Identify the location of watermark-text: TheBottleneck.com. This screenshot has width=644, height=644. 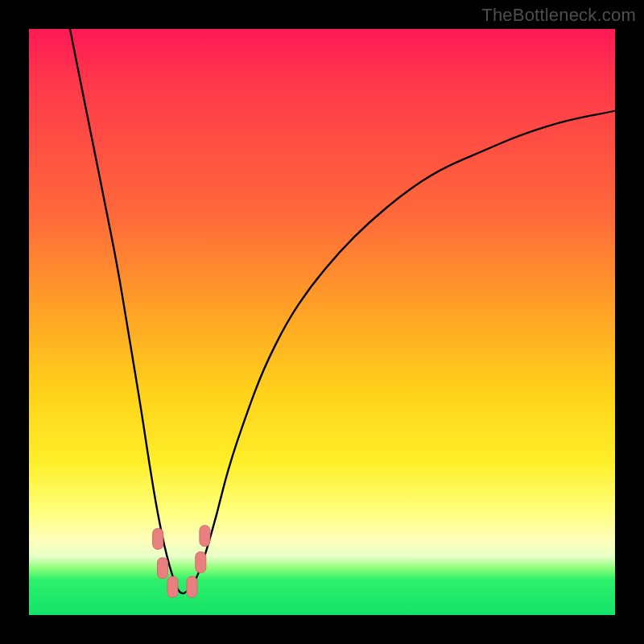
(559, 15).